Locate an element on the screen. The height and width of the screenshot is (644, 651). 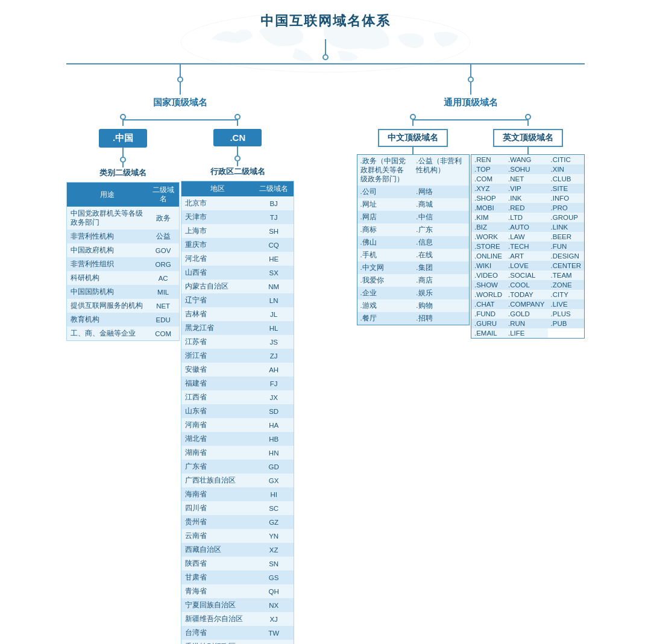
eng-domain-item: .PUB is located at coordinates (566, 324).